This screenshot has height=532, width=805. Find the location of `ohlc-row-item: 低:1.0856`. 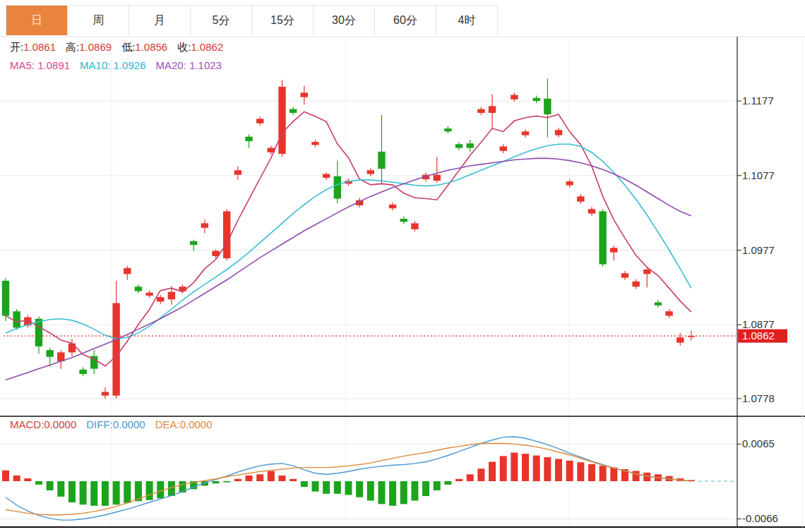

ohlc-row-item: 低:1.0856 is located at coordinates (144, 47).